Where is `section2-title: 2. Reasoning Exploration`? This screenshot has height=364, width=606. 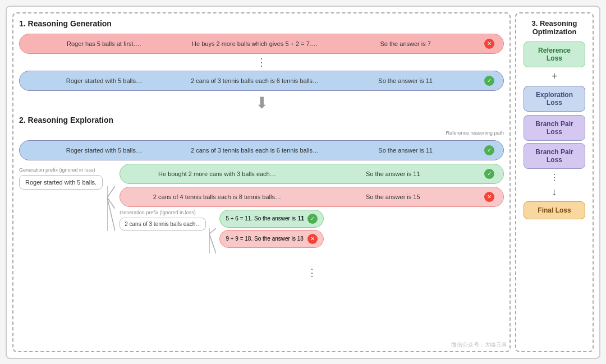
section2-title: 2. Reasoning Exploration is located at coordinates (261, 120).